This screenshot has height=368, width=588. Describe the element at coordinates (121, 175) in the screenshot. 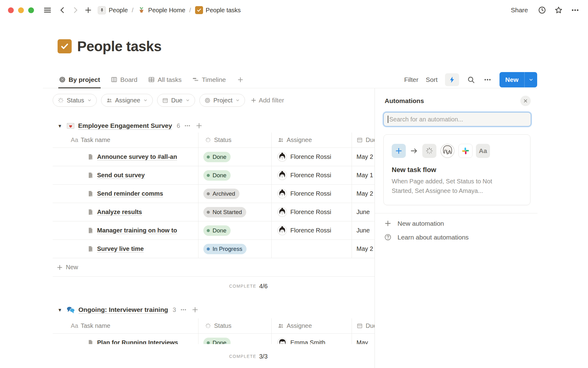

I see `task-name-link: Send out survey` at that location.